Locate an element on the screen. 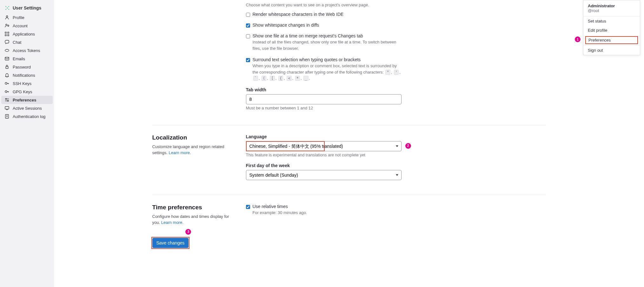 The image size is (644, 287). sidebar-item-sshkeys: SSH Keys is located at coordinates (27, 83).